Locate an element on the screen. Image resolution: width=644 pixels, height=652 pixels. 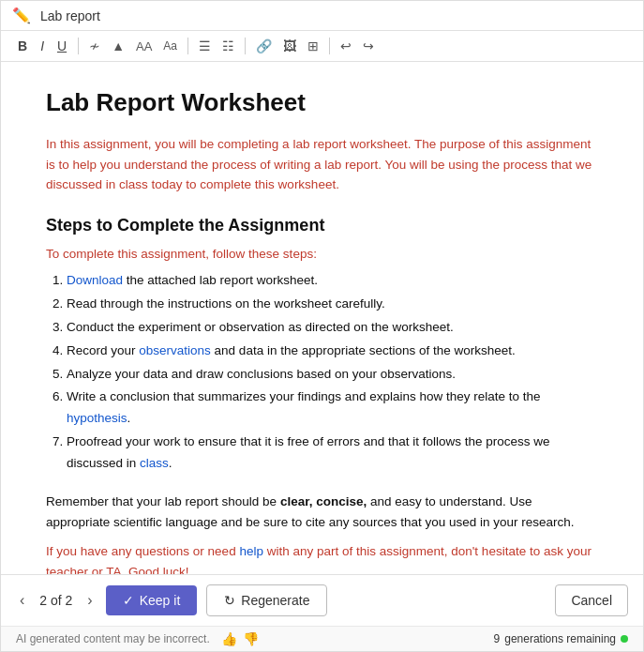
generations-count: 9 is located at coordinates (497, 639).